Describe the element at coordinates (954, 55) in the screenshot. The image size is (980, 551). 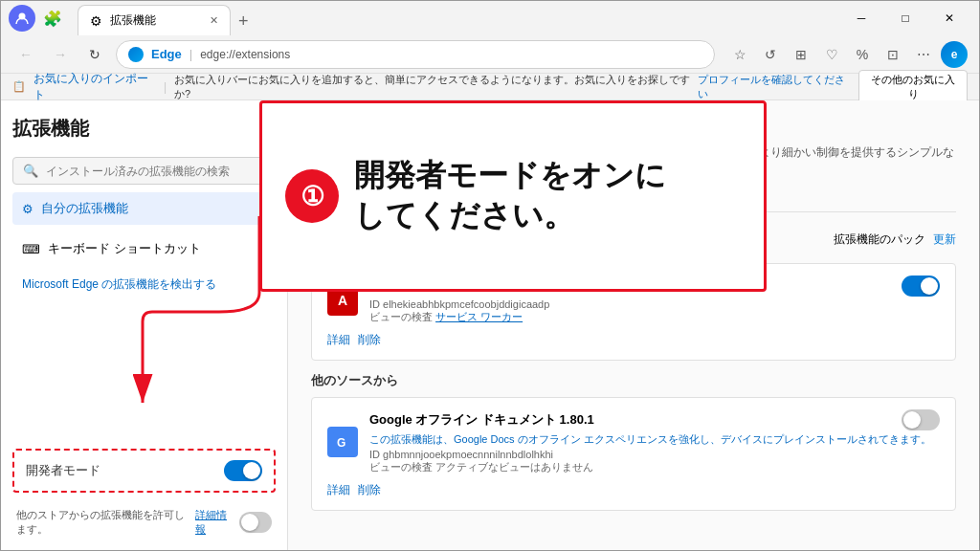
I see `edge-logo-button: e` at that location.